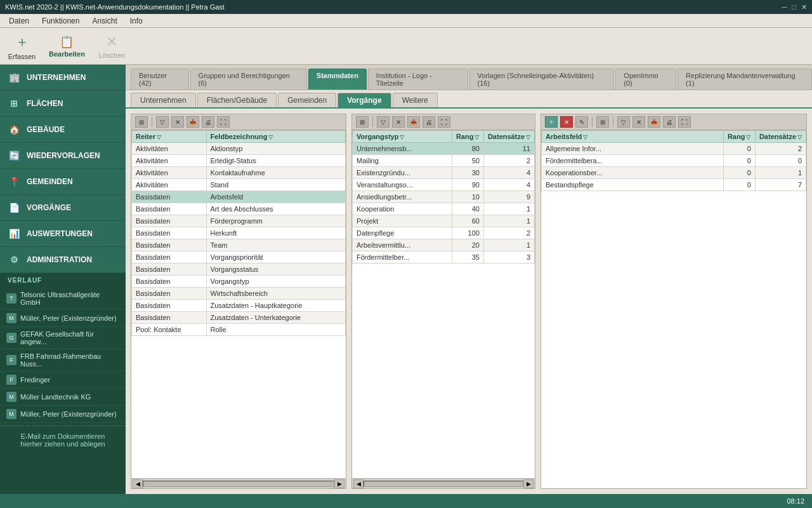  Describe the element at coordinates (104, 21) in the screenshot. I see `menu-ansicht: Ansicht` at that location.